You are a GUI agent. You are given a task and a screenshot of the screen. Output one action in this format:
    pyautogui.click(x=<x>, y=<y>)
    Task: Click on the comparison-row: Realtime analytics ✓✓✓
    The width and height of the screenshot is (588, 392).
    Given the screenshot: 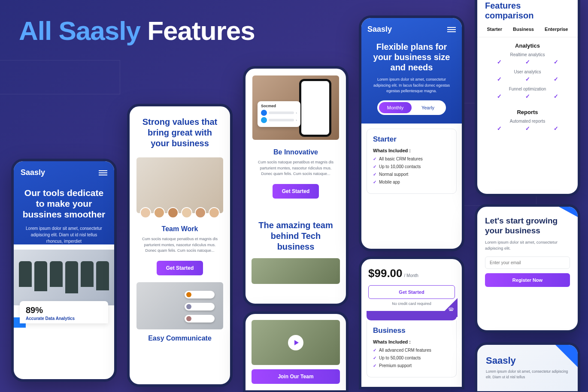 What is the action you would take?
    pyautogui.click(x=527, y=61)
    